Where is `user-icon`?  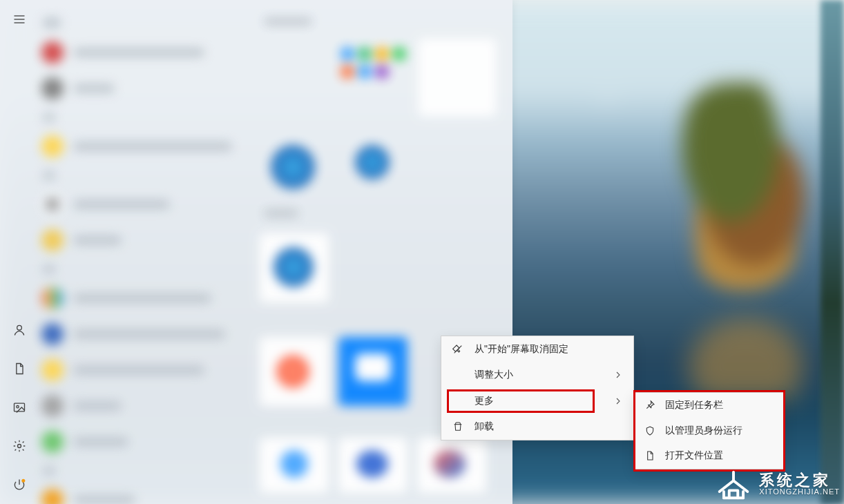 user-icon is located at coordinates (19, 330).